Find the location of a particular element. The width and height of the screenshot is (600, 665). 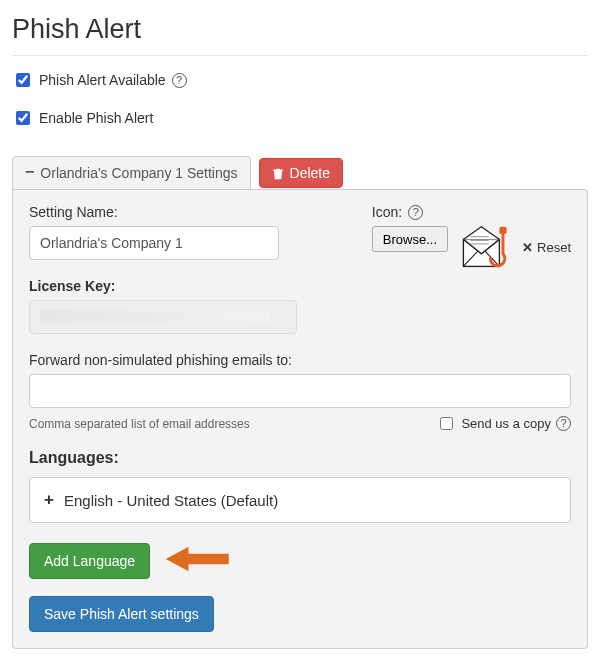

envelope-hook-icon is located at coordinates (485, 254).